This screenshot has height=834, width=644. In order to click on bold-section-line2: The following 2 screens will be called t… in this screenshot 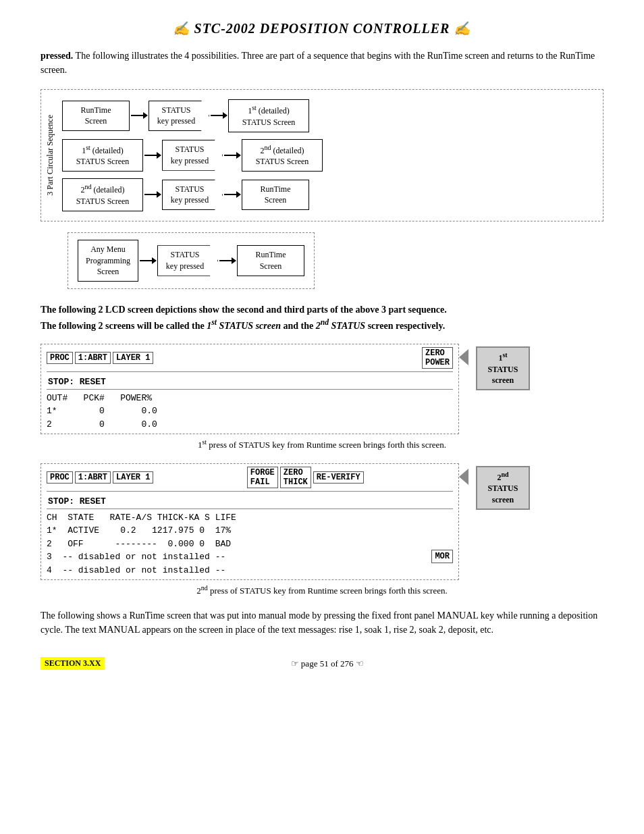, I will do `click(243, 325)`.